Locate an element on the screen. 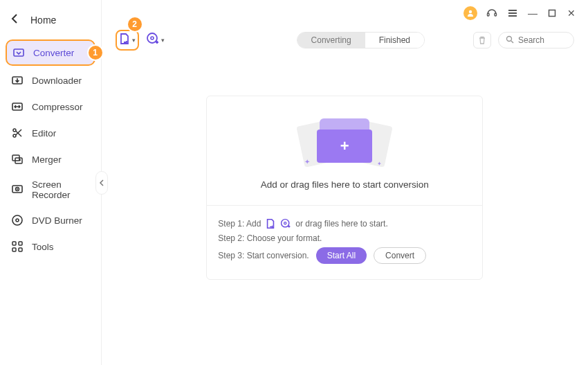 This screenshot has height=365, width=588. step-3: Step 3: Start conversion. Start All Conv… is located at coordinates (344, 256).